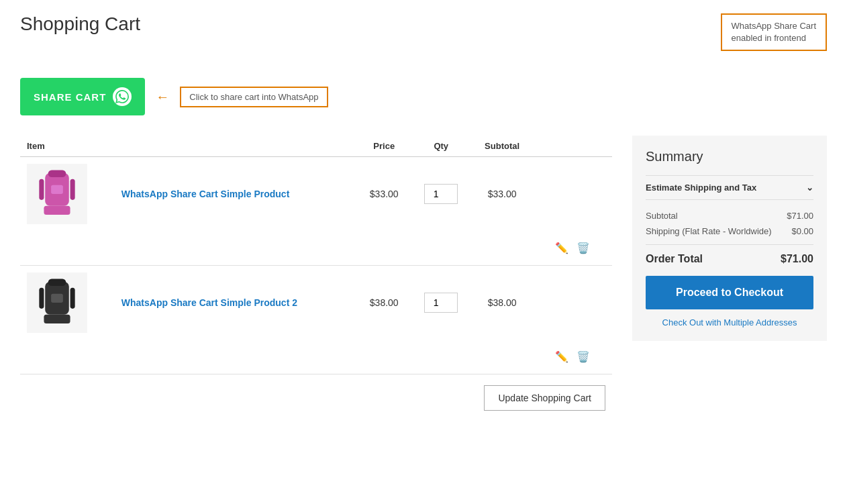  I want to click on item-image-pink, so click(57, 194).